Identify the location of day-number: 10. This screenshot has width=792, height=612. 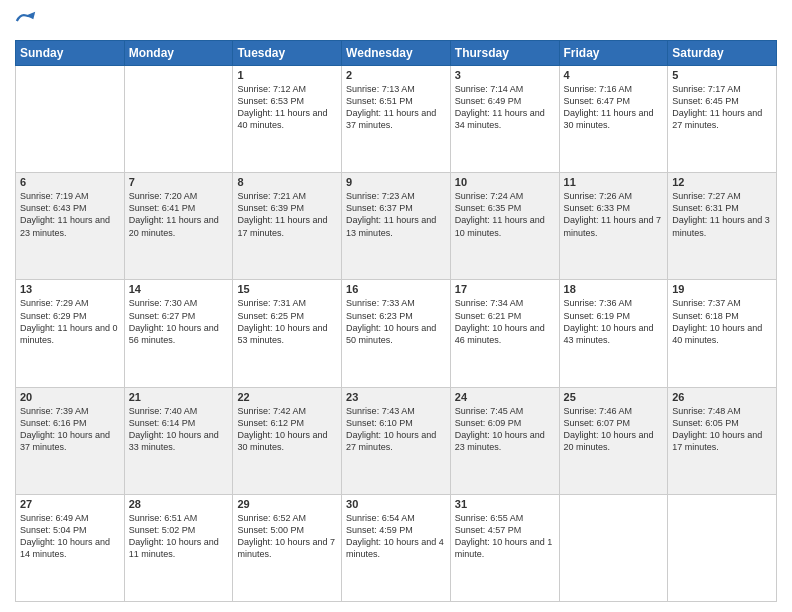
(505, 182).